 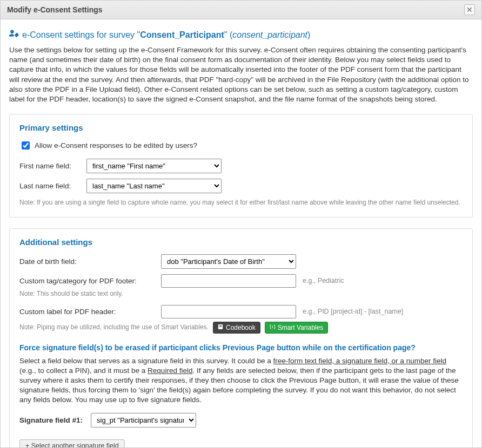 What do you see at coordinates (229, 261) in the screenshot?
I see `dob-select: dob "Participant's Date of Birth"` at bounding box center [229, 261].